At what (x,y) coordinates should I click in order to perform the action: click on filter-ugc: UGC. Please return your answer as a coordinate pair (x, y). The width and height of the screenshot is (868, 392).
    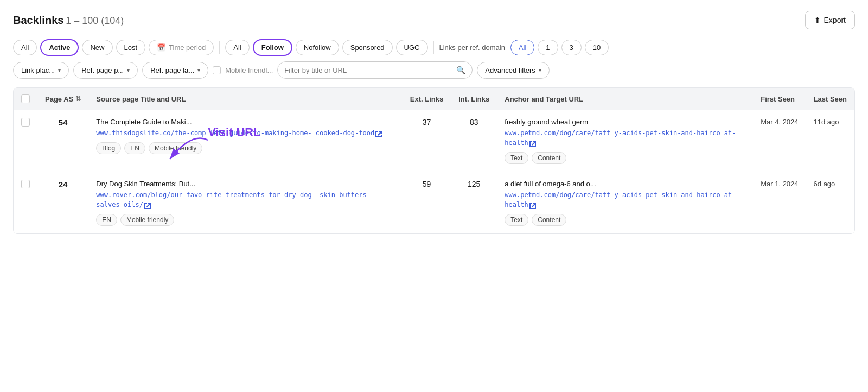
    Looking at the image, I should click on (412, 48).